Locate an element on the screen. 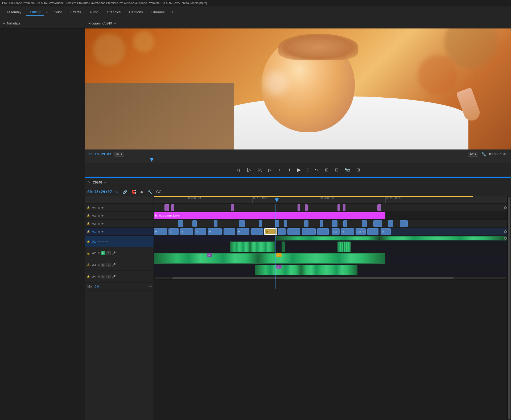 The height and width of the screenshot is (420, 511). a3-full-clip is located at coordinates (270, 259).